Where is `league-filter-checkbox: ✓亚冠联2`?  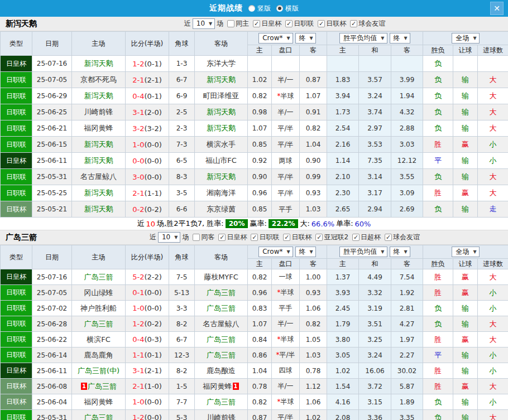 league-filter-checkbox: ✓亚冠联2 is located at coordinates (332, 238).